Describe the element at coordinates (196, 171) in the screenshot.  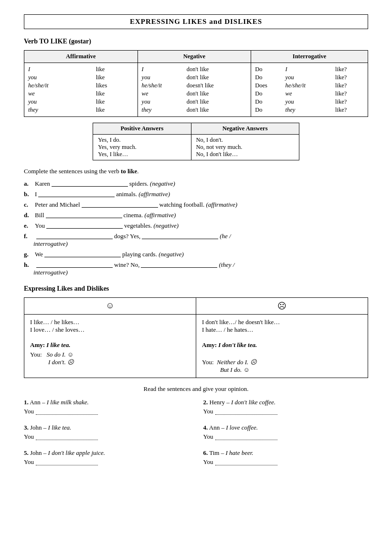
I see `exercise-intro: Complete the sentences using the verb to…` at that location.